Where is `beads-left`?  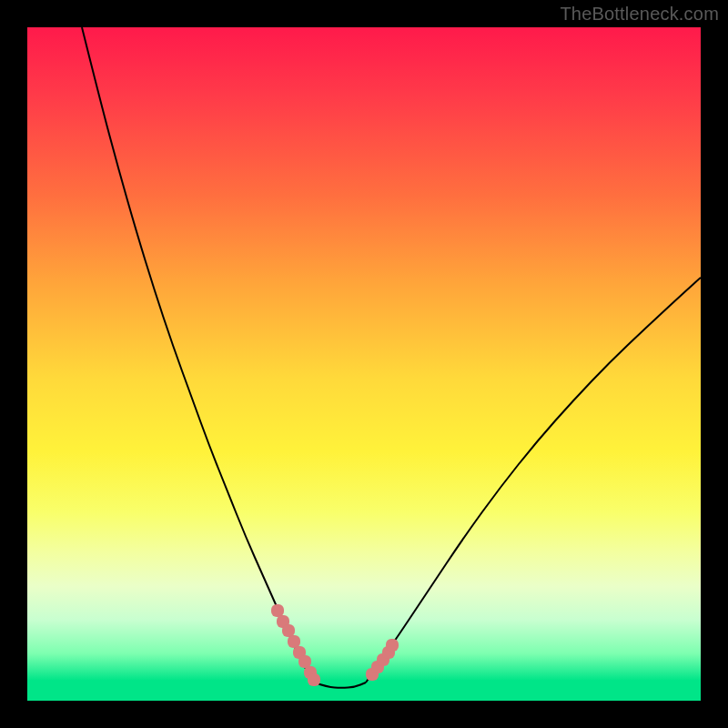 beads-left is located at coordinates (296, 645).